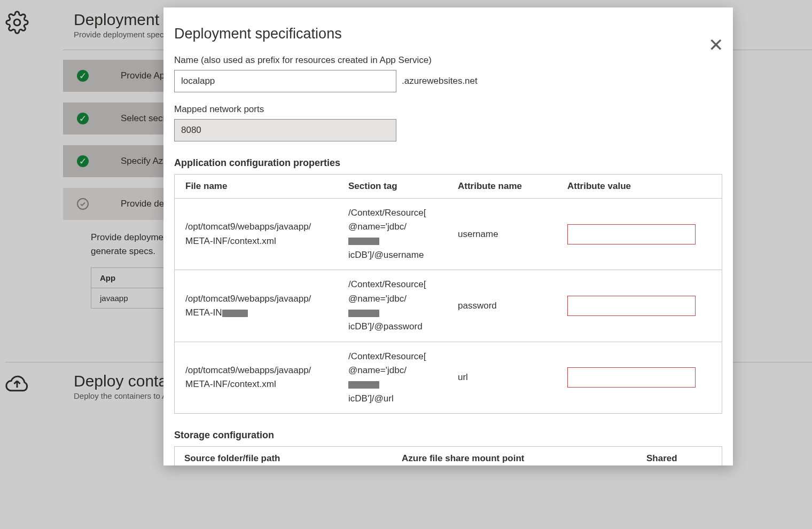  Describe the element at coordinates (392, 378) in the screenshot. I see `cell-tag: /Context/Resource[@name='jdbc/icDB']/@ur…` at that location.